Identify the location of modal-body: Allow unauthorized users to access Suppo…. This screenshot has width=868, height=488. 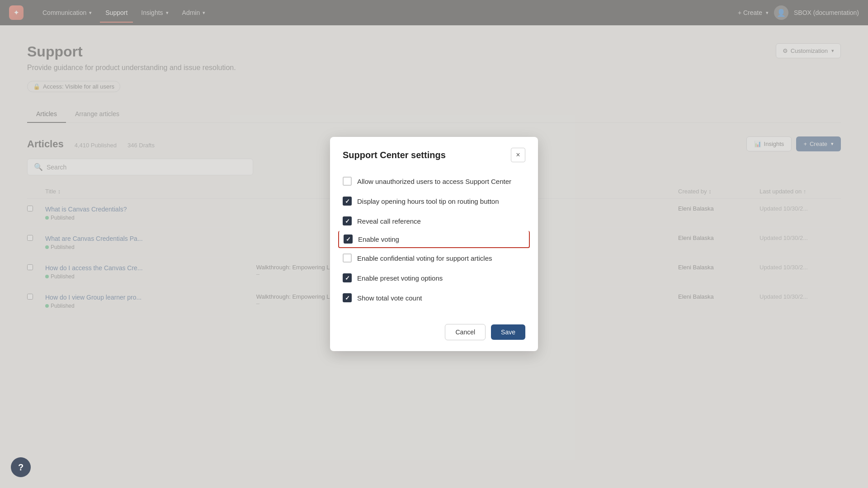
(434, 244).